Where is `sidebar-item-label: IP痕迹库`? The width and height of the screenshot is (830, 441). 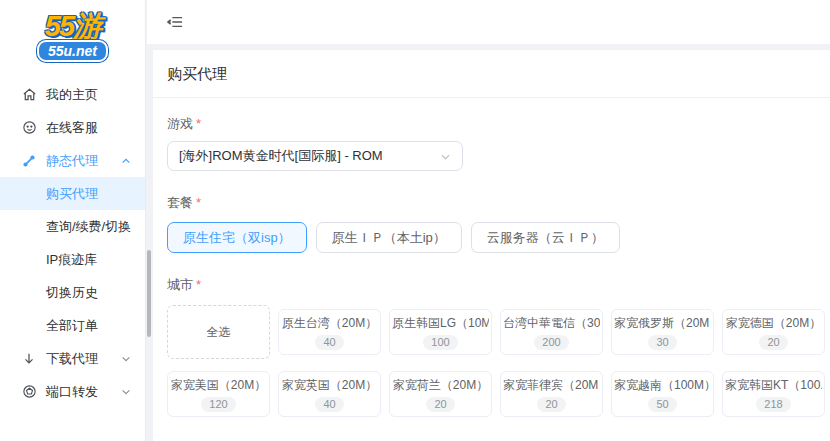
sidebar-item-label: IP痕迹库 is located at coordinates (72, 260).